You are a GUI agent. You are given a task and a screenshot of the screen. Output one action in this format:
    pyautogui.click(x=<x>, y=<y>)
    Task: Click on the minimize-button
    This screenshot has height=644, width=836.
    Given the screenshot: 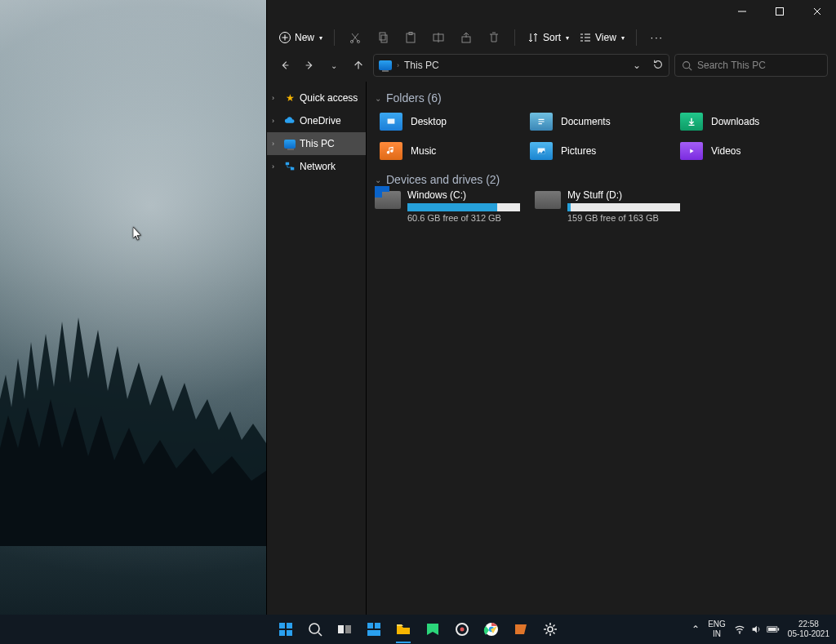 What is the action you would take?
    pyautogui.click(x=742, y=11)
    